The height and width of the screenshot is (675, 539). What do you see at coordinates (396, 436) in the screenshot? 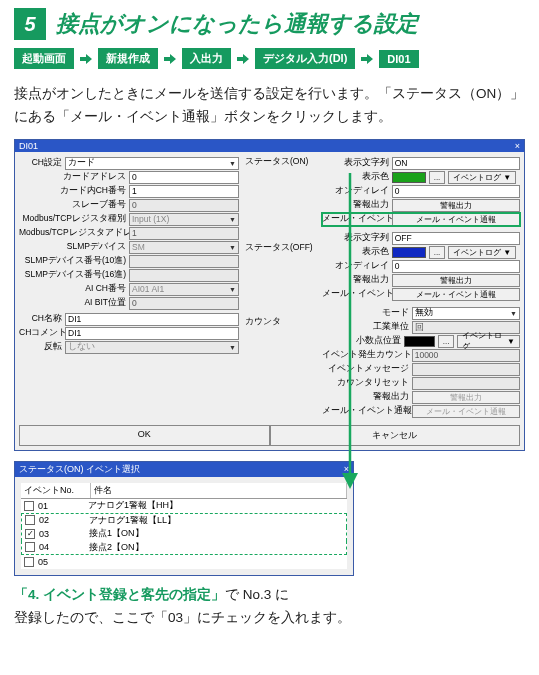
I see `cancel-button: キャンセル` at bounding box center [396, 436].